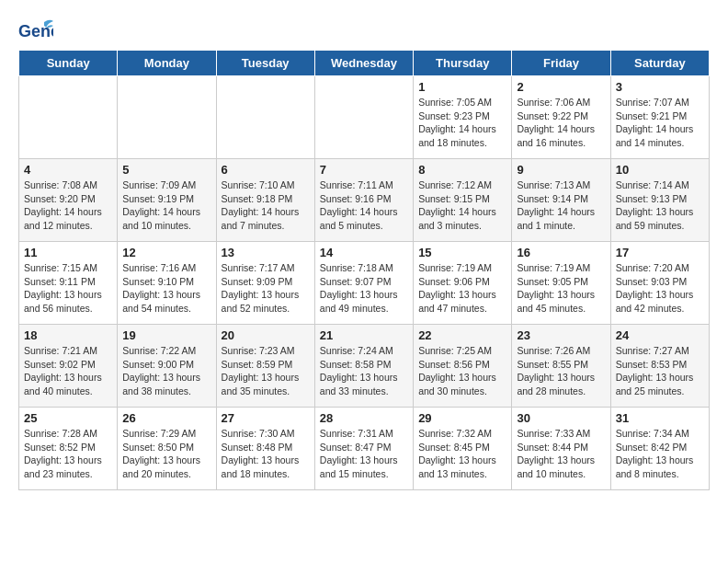 The width and height of the screenshot is (728, 563). What do you see at coordinates (266, 169) in the screenshot?
I see `date-number: 6` at bounding box center [266, 169].